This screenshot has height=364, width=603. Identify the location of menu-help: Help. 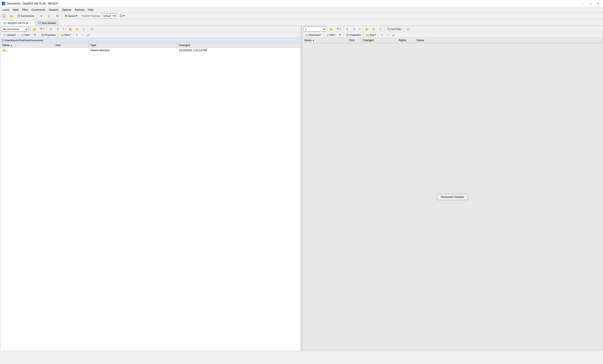
(91, 10).